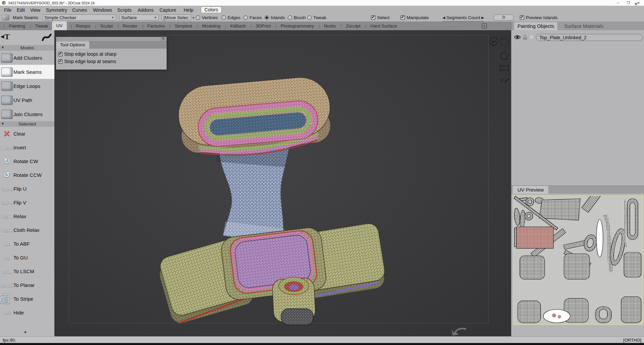  What do you see at coordinates (297, 17) in the screenshot?
I see `selection-mode-radio: Brush` at bounding box center [297, 17].